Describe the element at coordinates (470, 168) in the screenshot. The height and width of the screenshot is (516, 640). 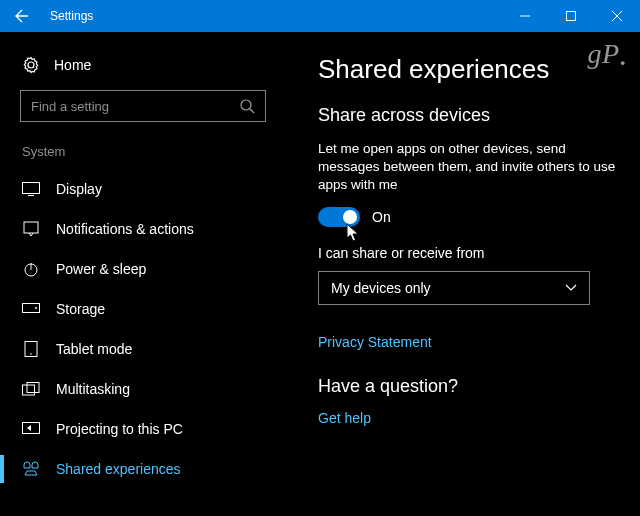
I see `section-share-across-desc: Let me open apps on other devices, send …` at that location.